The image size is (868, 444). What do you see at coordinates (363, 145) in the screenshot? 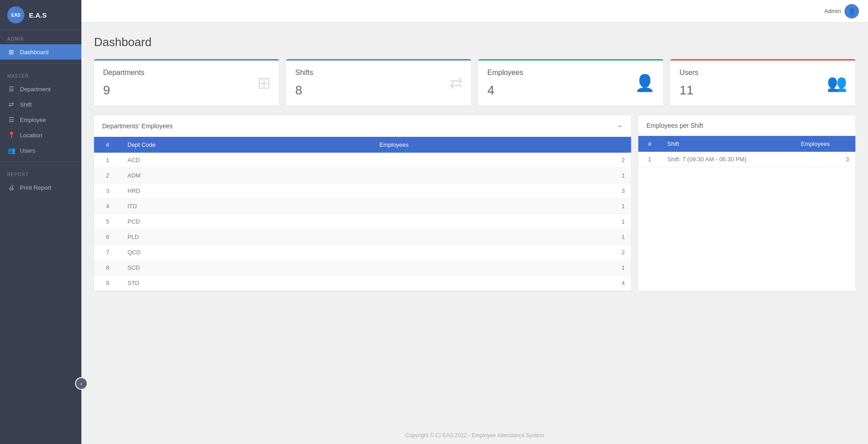
I see `dept-table-header-row: # Dept Code Employees` at bounding box center [363, 145].